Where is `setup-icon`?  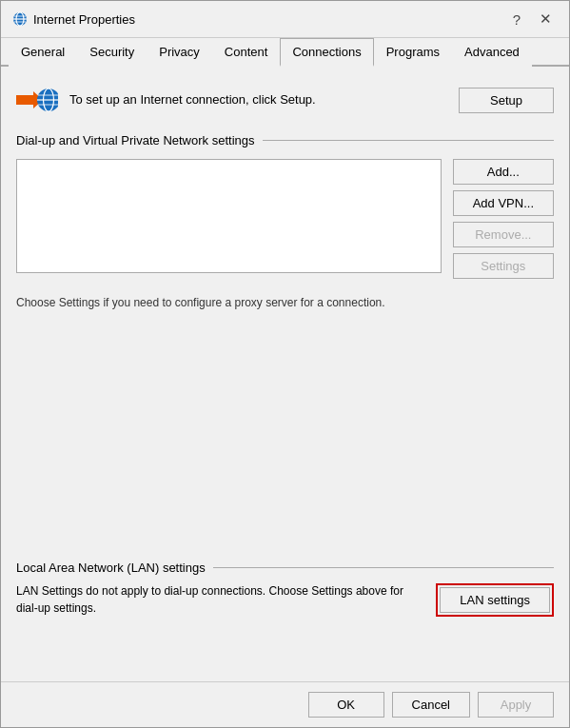
setup-icon is located at coordinates (37, 100).